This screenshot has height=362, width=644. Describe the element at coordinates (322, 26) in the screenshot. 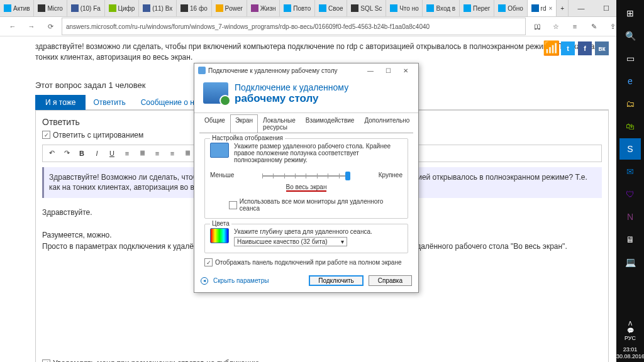

I see `address-bar-row: ← → ⟳ answers.microsoft.com/ru-ru/window…` at that location.